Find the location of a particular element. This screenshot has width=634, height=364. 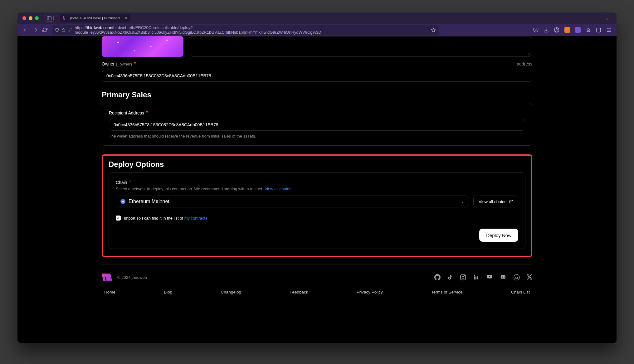

close-tab-button: ✕ is located at coordinates (126, 18).